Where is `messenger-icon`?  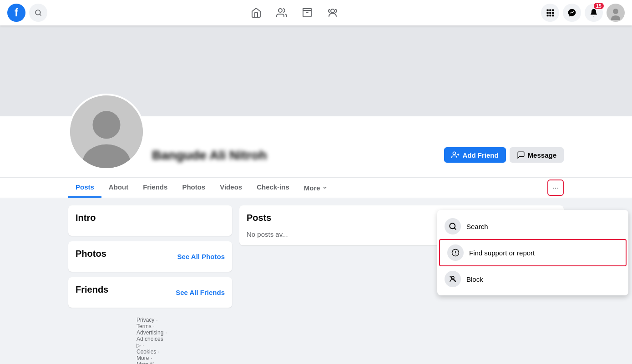
messenger-icon is located at coordinates (572, 13).